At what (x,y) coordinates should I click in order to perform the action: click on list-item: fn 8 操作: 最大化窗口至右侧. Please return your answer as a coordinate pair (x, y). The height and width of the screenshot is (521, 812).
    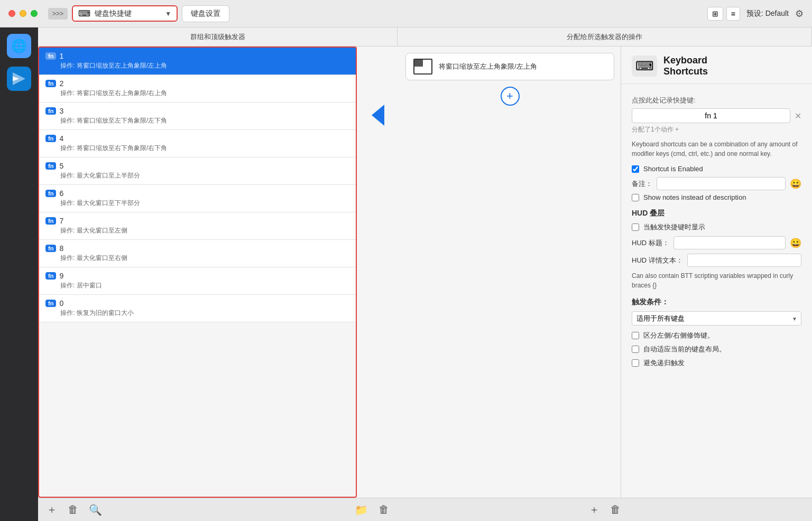
    Looking at the image, I should click on (198, 254).